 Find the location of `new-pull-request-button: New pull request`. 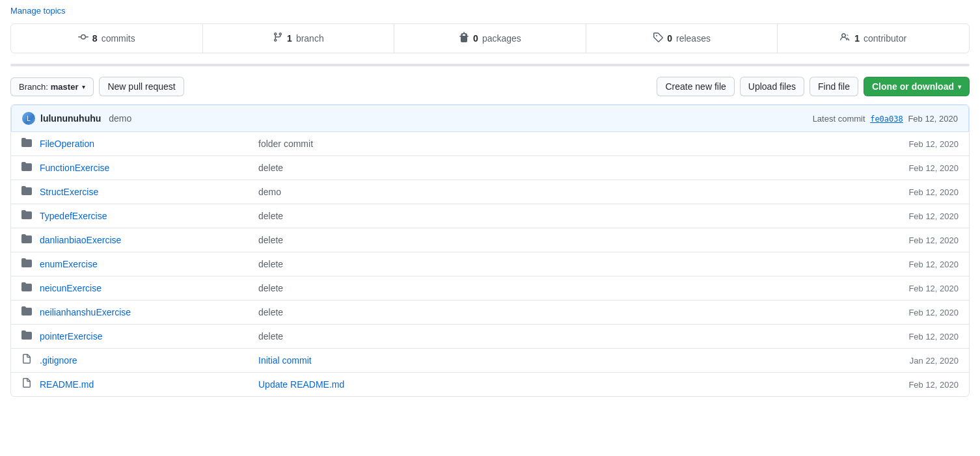

new-pull-request-button: New pull request is located at coordinates (141, 87).